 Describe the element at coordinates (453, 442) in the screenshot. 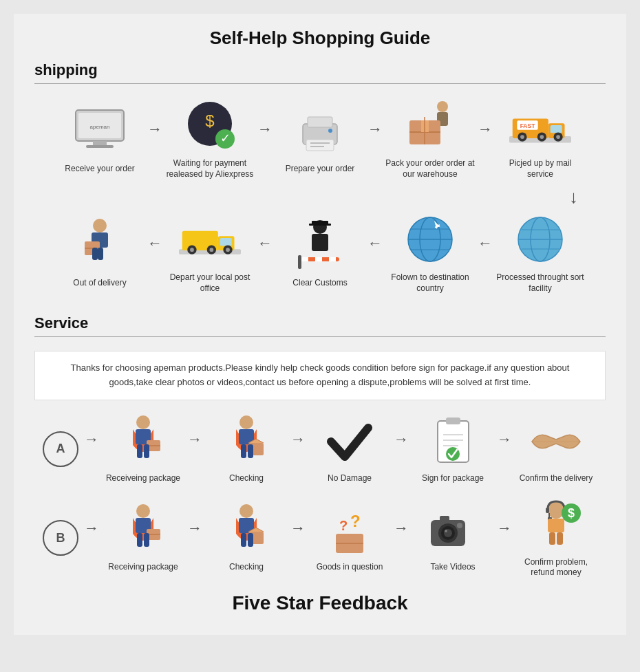

I see `clipboard-check-icon` at that location.